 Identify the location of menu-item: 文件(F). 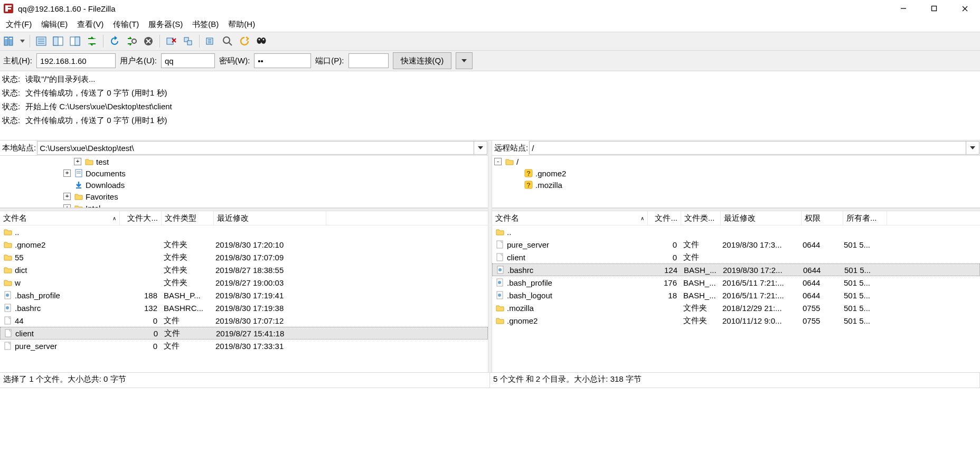
(19, 24).